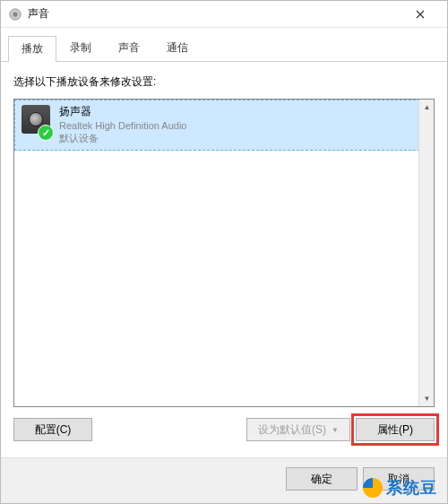 The width and height of the screenshot is (448, 504). I want to click on tab-sounds: 声音, so click(129, 48).